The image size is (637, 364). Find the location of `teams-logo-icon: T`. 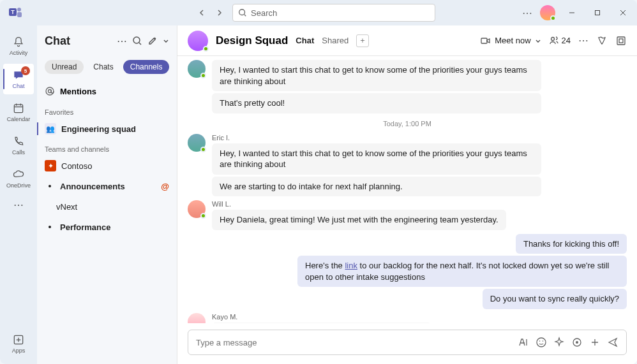

teams-logo-icon: T is located at coordinates (15, 13).